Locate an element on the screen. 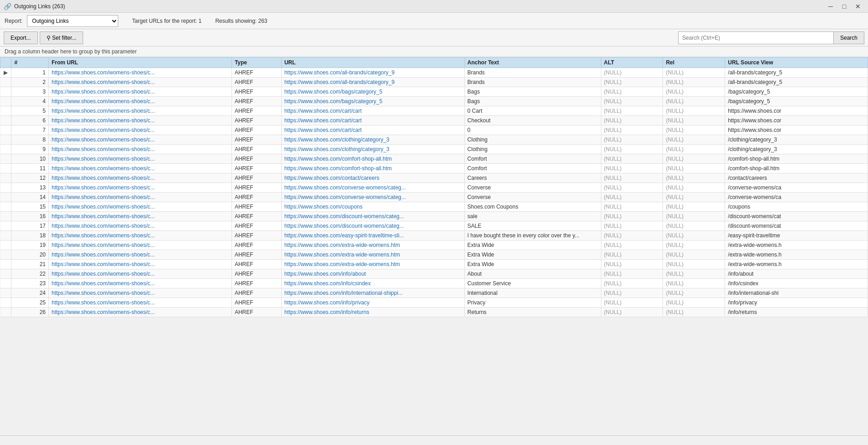 This screenshot has width=868, height=445. scrollbar-bottom is located at coordinates (434, 440).